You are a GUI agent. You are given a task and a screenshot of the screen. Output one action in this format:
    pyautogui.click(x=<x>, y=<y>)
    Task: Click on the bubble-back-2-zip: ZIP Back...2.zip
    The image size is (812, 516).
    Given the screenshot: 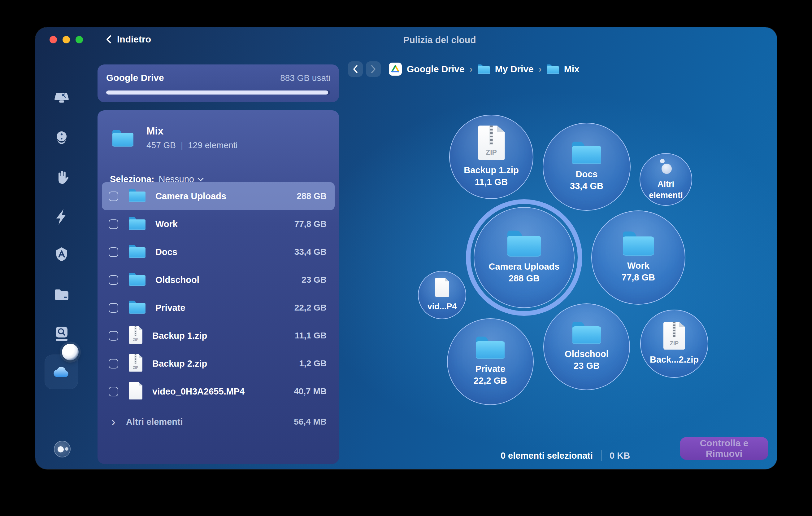 What is the action you would take?
    pyautogui.click(x=674, y=344)
    